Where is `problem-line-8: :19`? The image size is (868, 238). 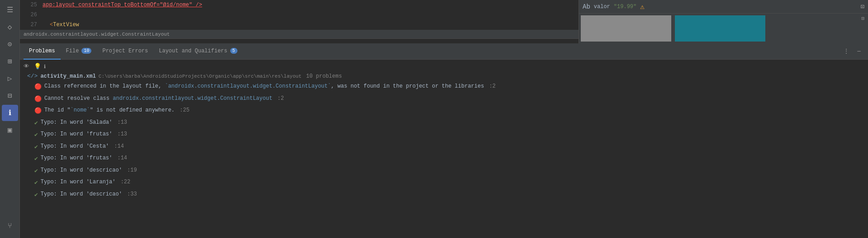 problem-line-8: :19 is located at coordinates (132, 170).